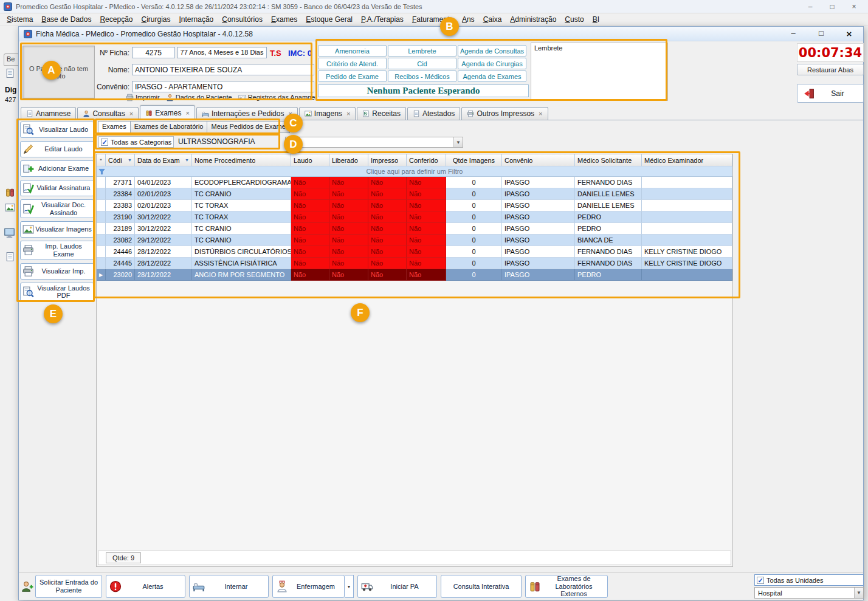 This screenshot has height=601, width=868. Describe the element at coordinates (809, 593) in the screenshot. I see `unit-combobox: Hospital ▼` at that location.